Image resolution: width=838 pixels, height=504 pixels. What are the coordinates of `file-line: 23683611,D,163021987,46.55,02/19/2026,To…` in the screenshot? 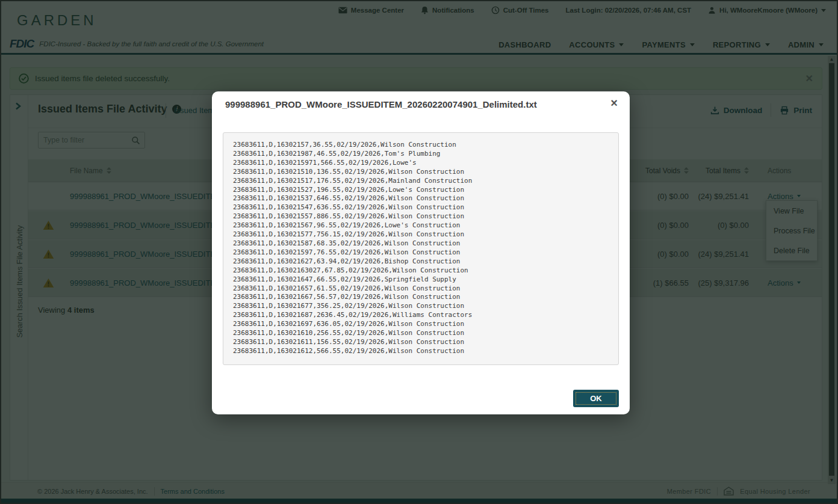 It's located at (421, 154).